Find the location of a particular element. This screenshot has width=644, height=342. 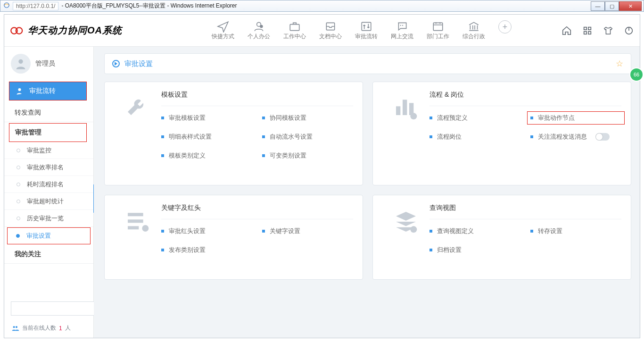

nav-admin: 综合行政 is located at coordinates (474, 30).